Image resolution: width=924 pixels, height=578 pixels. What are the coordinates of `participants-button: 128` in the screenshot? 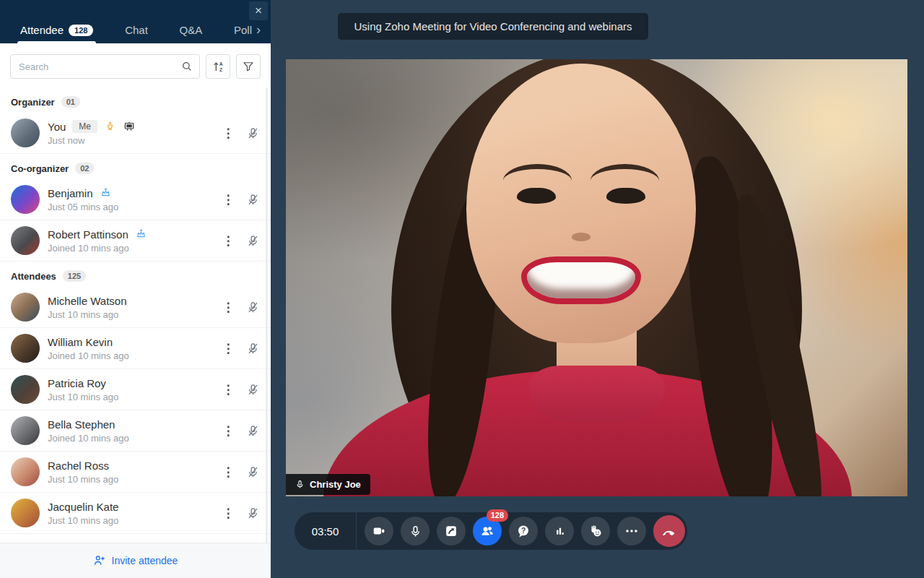 It's located at (487, 531).